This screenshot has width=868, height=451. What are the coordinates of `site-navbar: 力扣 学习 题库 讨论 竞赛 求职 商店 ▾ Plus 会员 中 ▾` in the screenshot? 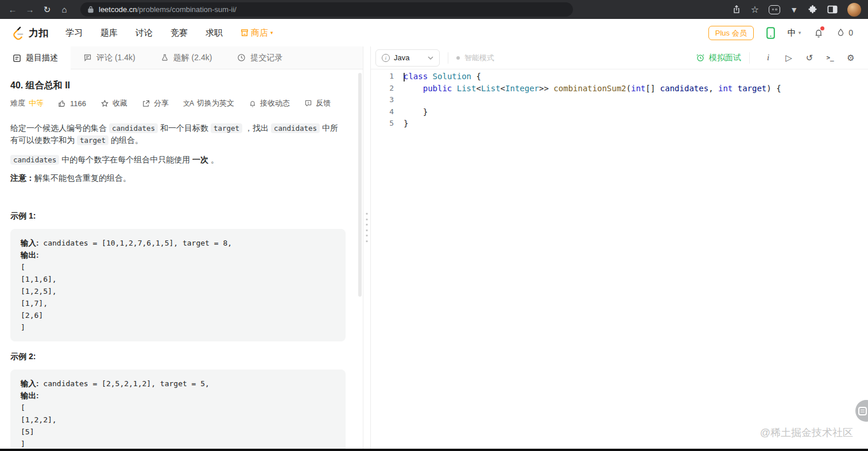 It's located at (434, 33).